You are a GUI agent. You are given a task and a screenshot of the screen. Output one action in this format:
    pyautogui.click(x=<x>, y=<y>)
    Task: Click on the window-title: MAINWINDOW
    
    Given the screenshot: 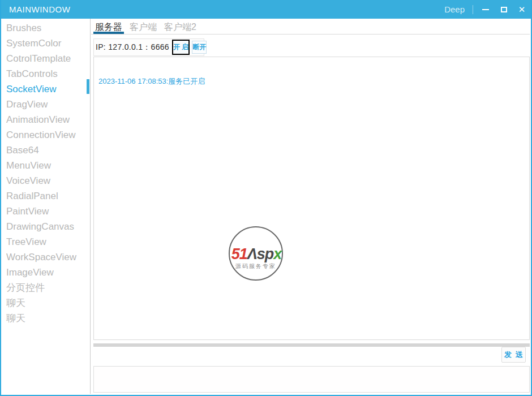 What is the action you would take?
    pyautogui.click(x=40, y=9)
    